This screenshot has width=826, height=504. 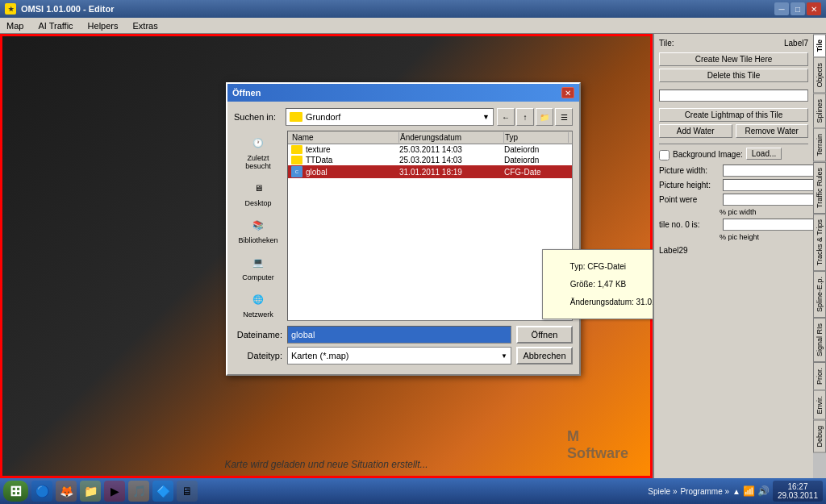 What do you see at coordinates (258, 203) in the screenshot?
I see `nav-desktop-label: Desktop` at bounding box center [258, 203].